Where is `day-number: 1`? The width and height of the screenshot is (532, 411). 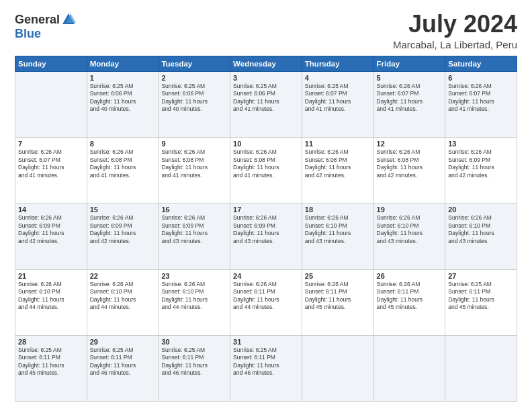 day-number: 1 is located at coordinates (123, 78).